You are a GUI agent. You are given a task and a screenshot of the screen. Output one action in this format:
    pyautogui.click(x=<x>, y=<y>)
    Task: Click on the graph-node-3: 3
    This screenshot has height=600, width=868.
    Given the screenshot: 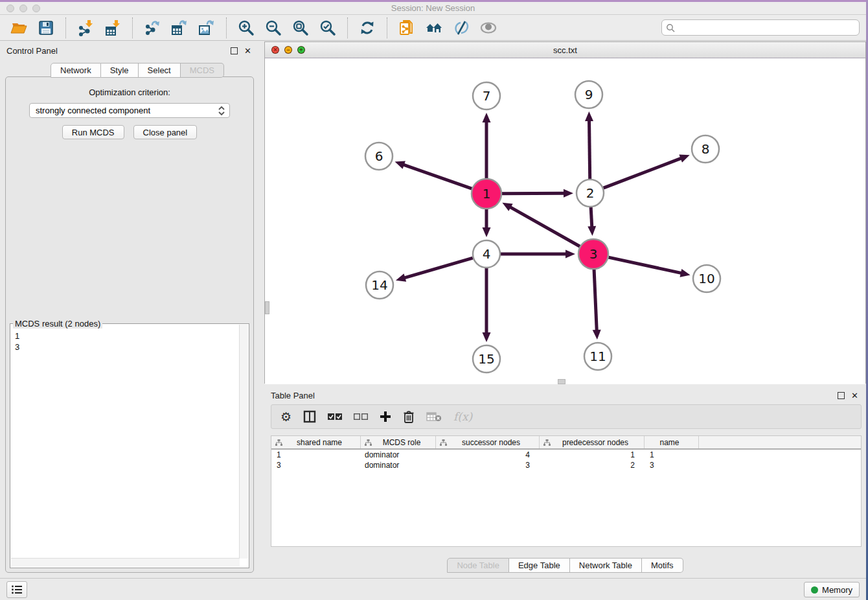 What is the action you would take?
    pyautogui.click(x=593, y=254)
    